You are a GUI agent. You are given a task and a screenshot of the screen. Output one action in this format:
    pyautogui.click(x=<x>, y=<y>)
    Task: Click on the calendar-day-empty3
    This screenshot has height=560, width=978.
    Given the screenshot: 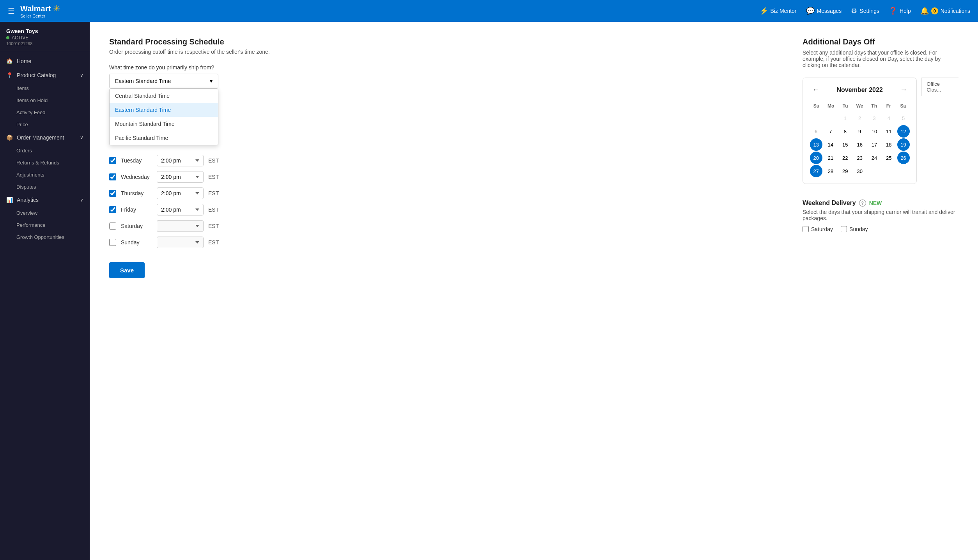 What is the action you would take?
    pyautogui.click(x=904, y=171)
    